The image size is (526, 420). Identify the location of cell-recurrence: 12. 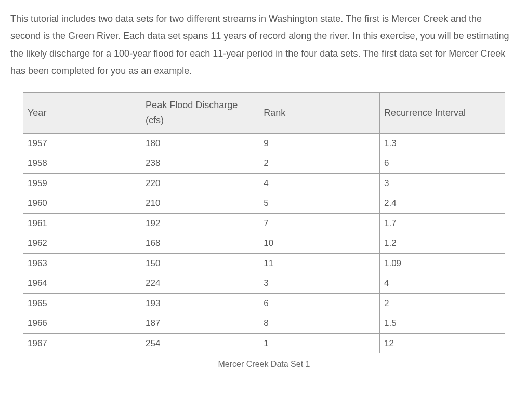
(442, 343).